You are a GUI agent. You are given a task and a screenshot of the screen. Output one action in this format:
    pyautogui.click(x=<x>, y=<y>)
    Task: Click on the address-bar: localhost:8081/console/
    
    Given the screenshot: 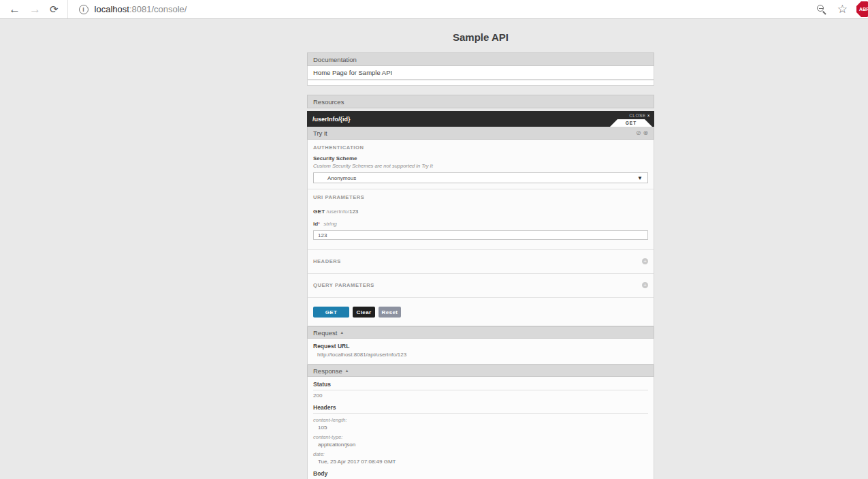 What is the action you would take?
    pyautogui.click(x=141, y=10)
    